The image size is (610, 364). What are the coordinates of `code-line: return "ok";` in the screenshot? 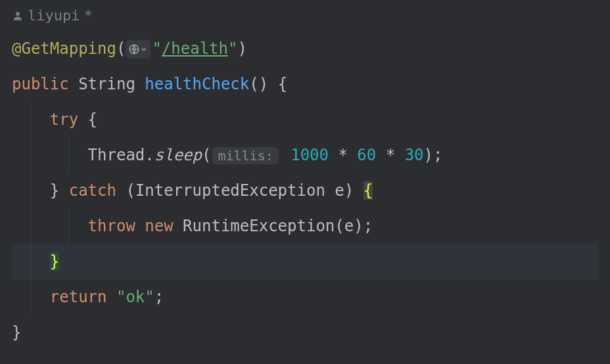 It's located at (305, 297).